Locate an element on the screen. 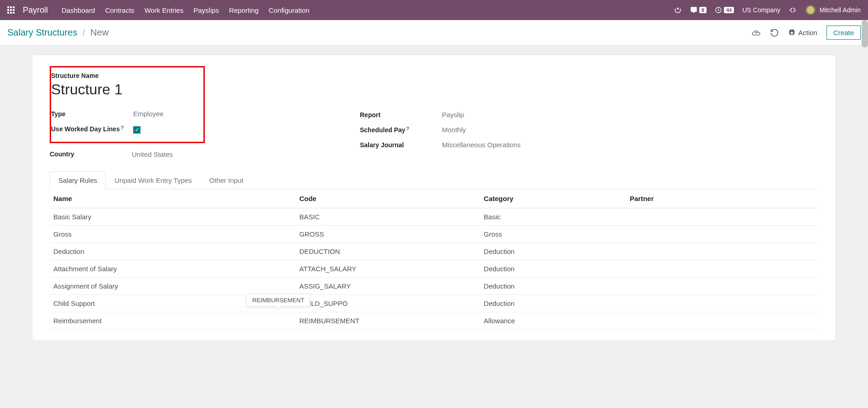 The image size is (868, 408). country-label: Country is located at coordinates (91, 154).